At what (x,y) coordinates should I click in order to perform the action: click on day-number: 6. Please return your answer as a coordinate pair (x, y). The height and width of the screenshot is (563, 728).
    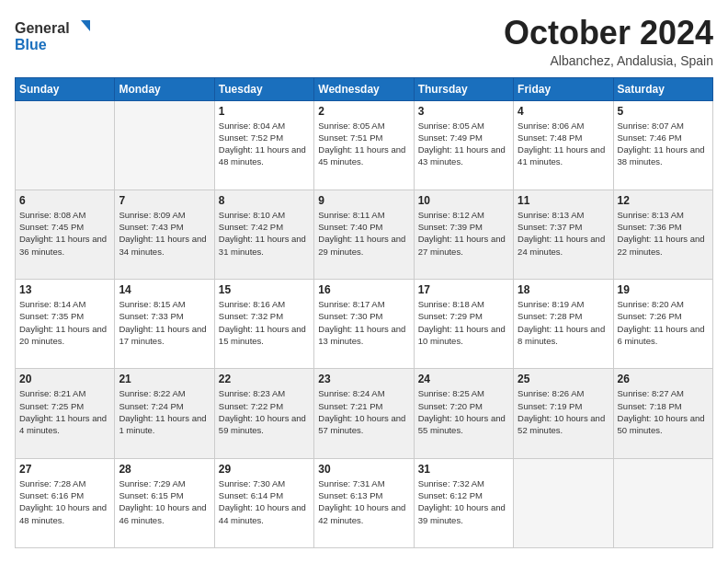
    Looking at the image, I should click on (64, 201).